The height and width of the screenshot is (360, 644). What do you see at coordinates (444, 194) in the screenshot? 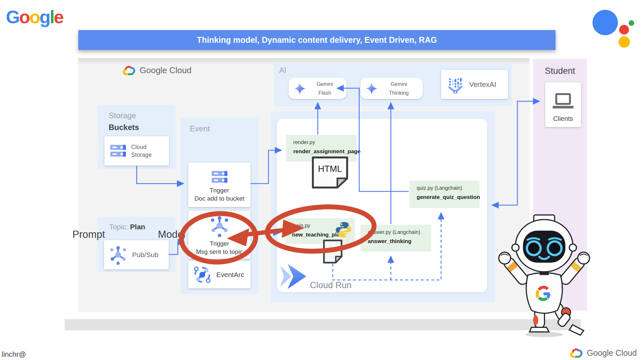
I see `quiz-function-node: quiz.py (Langchain) generate_quiz_questi…` at bounding box center [444, 194].